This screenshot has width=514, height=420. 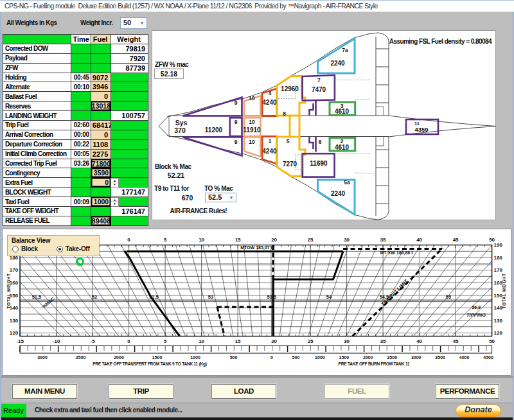 What do you see at coordinates (252, 130) in the screenshot?
I see `svg-text: 11910` at bounding box center [252, 130].